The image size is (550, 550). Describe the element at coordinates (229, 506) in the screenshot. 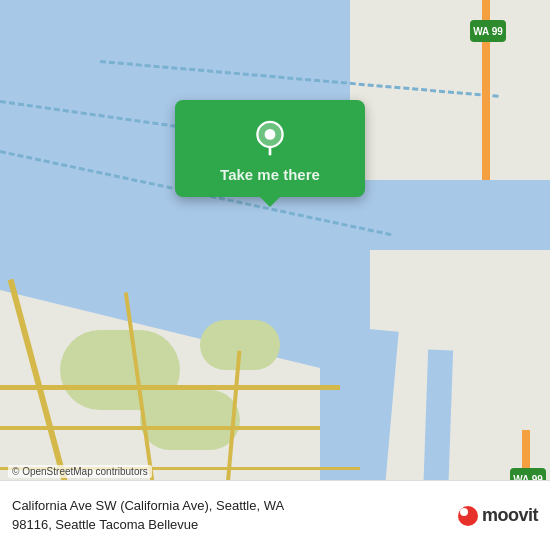

I see `address-line1: California Ave SW (California Ave), Seat…` at that location.